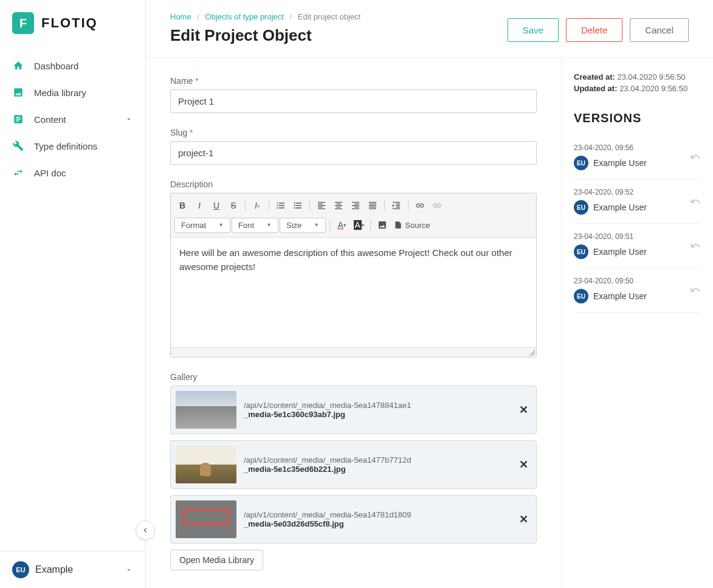 This screenshot has width=713, height=588. Describe the element at coordinates (60, 92) in the screenshot. I see `sidebar-item-label: Media library` at that location.